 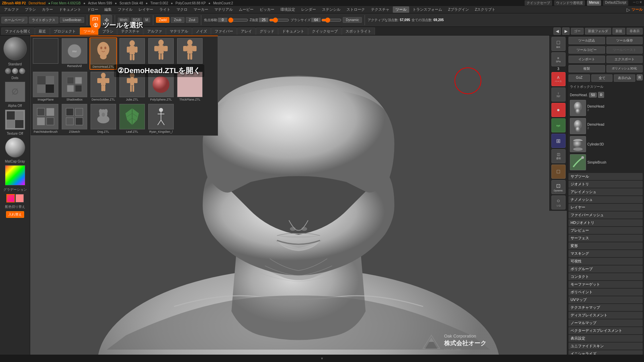 What do you see at coordinates (74, 86) in the screenshot?
I see `palette-item-shadowbox: ShadowBox` at bounding box center [74, 86].